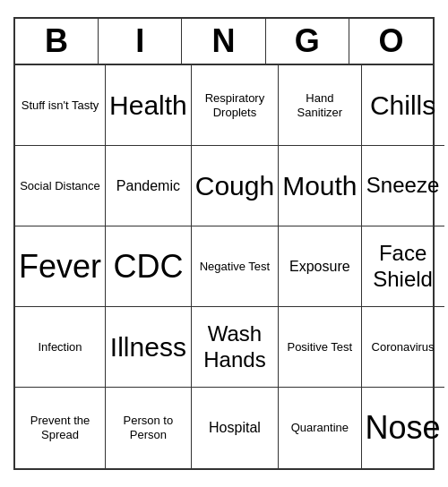 This screenshot has width=448, height=487. What do you see at coordinates (59, 347) in the screenshot?
I see `cell-text-15: Infection` at bounding box center [59, 347].